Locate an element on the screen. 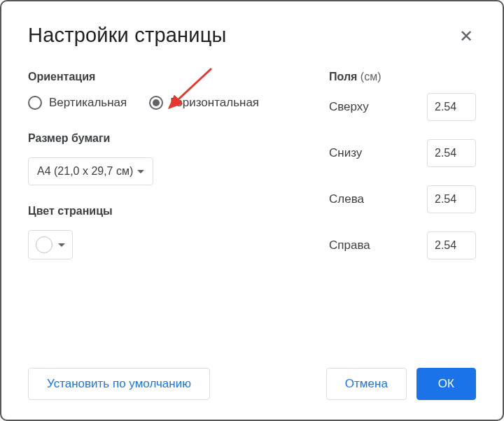 The image size is (504, 421). margin-bottom-input is located at coordinates (451, 153).